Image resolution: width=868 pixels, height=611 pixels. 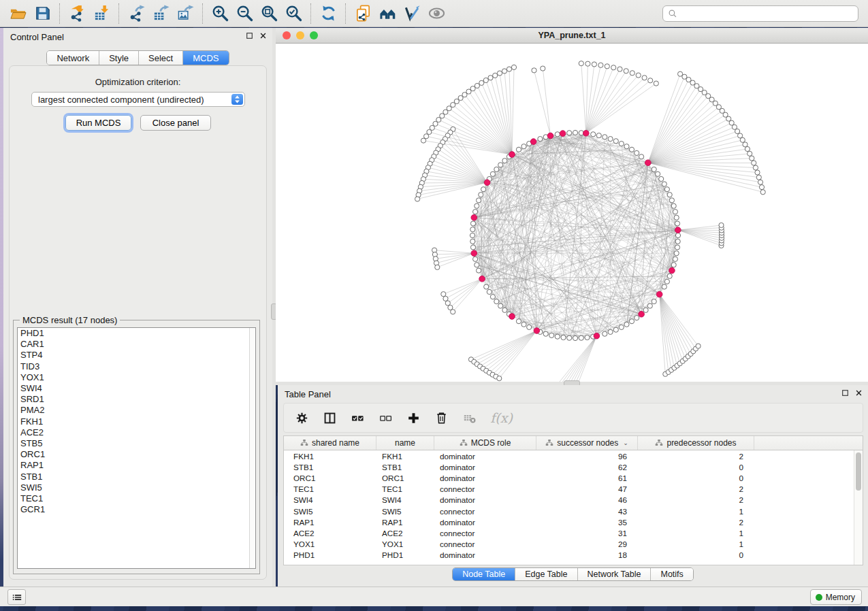 I want to click on show-details-button, so click(x=436, y=14).